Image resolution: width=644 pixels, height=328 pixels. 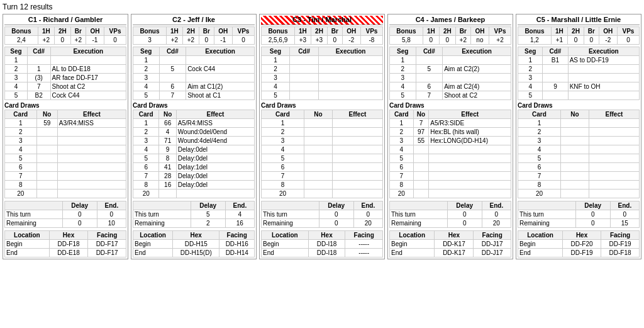 What do you see at coordinates (322, 244) in the screenshot?
I see `location-table-c3: LocationHexFacingBeginDD-I18-----EndDD-I…` at bounding box center [322, 244].